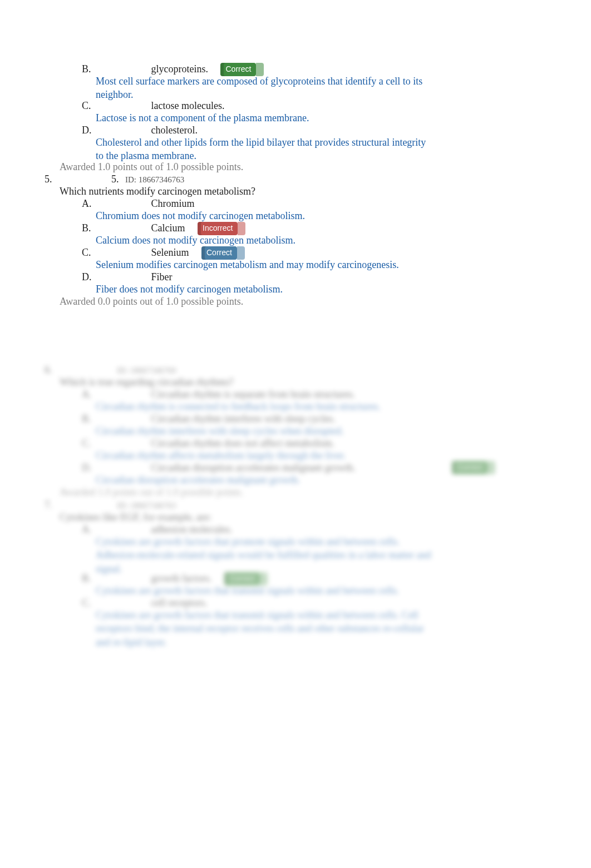  What do you see at coordinates (265, 289) in the screenshot?
I see `q5-option-d-explain: Fiber does not modify carcinogen metabol…` at bounding box center [265, 289].